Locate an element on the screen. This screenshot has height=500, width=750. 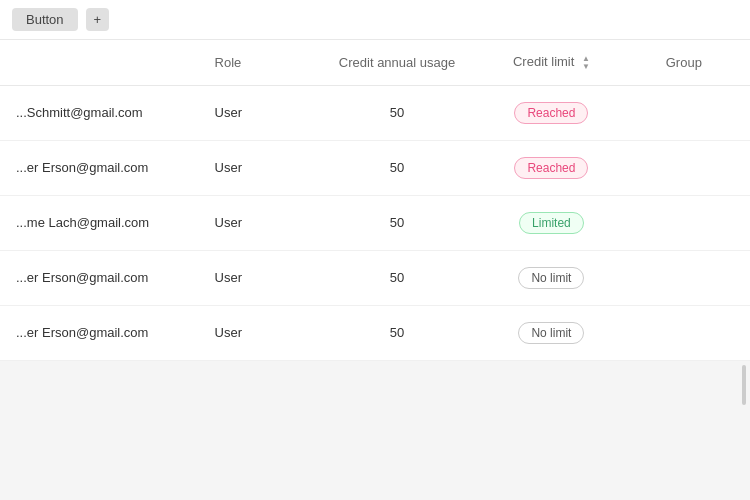
col-header-email is located at coordinates (100, 62).